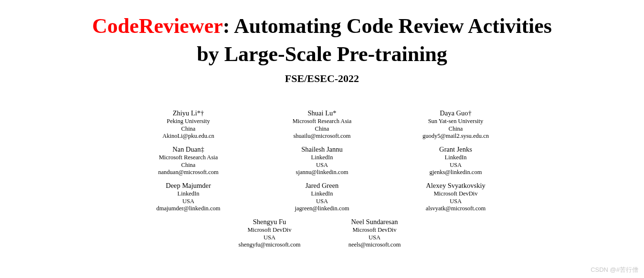 The height and width of the screenshot is (278, 644). What do you see at coordinates (189, 136) in the screenshot?
I see `author-email: AkinoLi@pku.edu.cn` at bounding box center [189, 136].